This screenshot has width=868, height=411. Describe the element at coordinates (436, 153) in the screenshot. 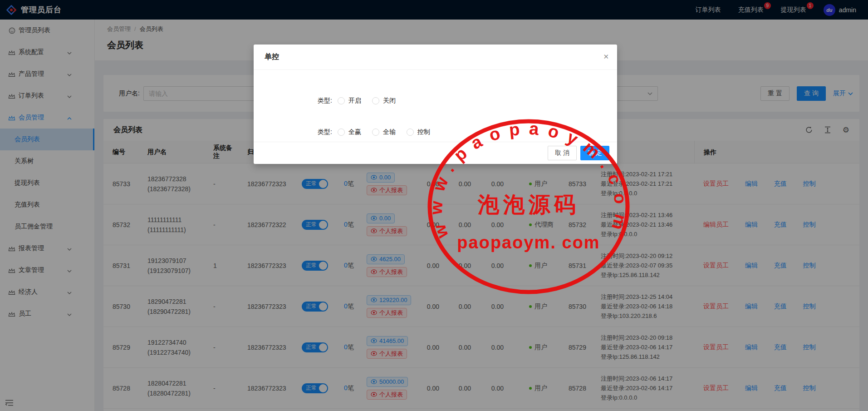

I see `modal-footer: 取 消 确 定` at that location.